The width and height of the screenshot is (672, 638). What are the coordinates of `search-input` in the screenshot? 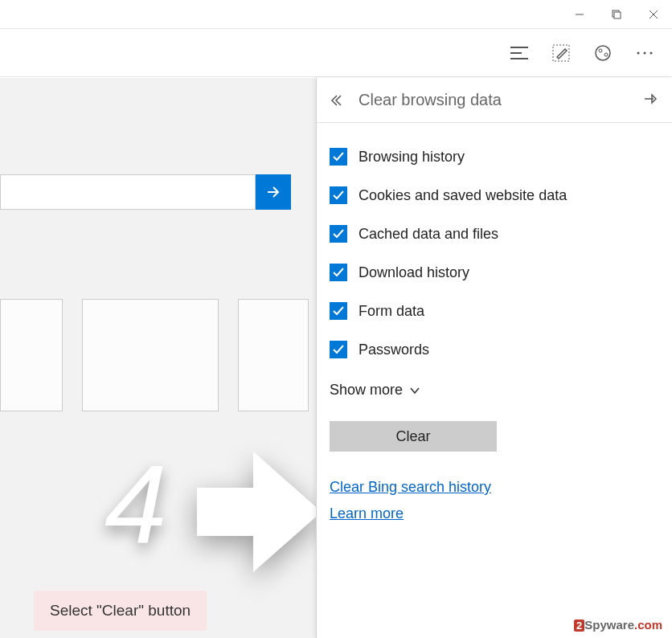 It's located at (128, 192).